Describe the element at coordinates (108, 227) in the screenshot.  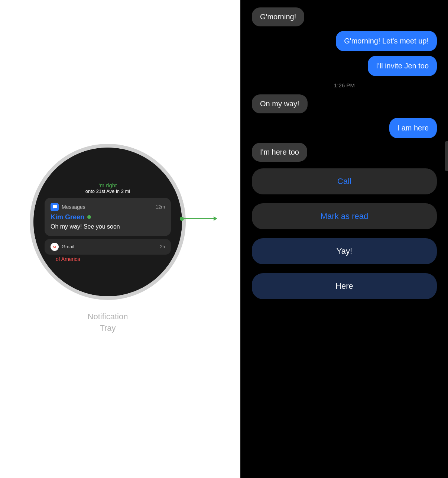
I see `notif-message: Oh my way! See you soon` at that location.